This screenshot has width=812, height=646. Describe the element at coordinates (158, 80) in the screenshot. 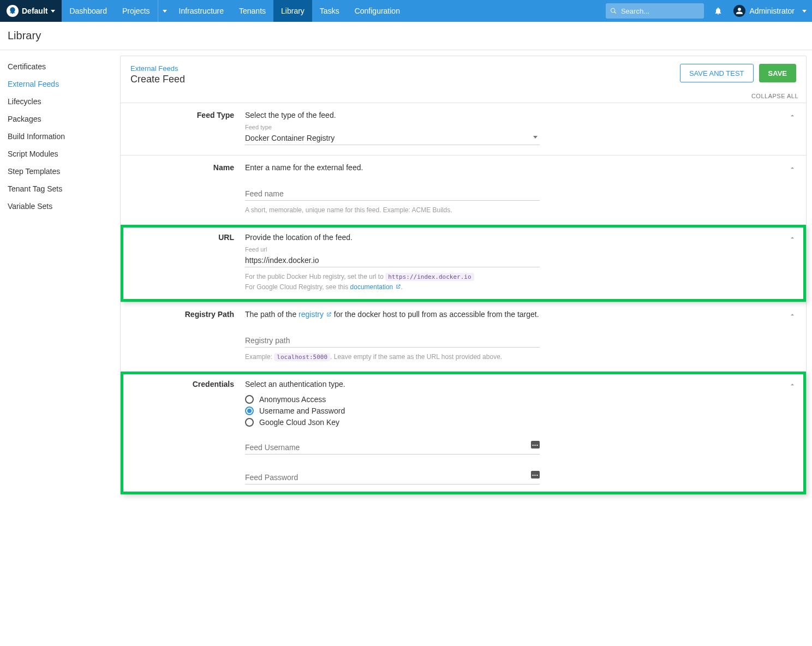

I see `card-title: Create Feed` at that location.